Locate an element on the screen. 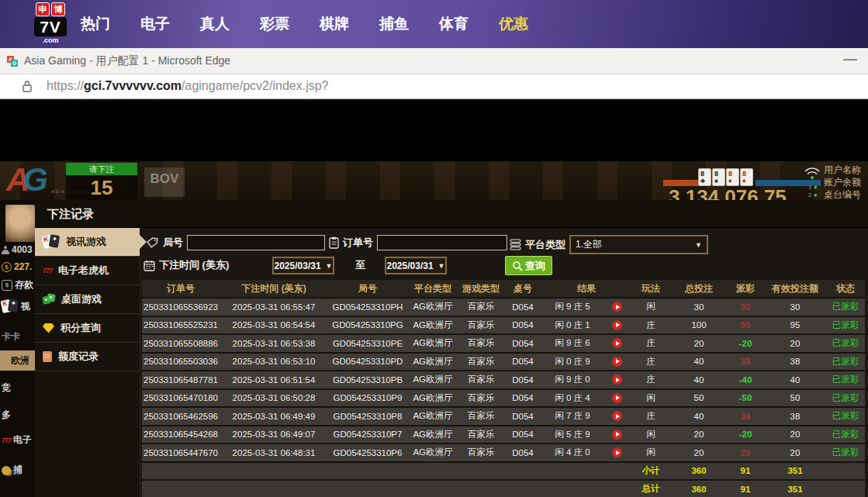 This screenshot has height=497, width=868. cell-bet-time: 2025-03-31 06:53:10 is located at coordinates (274, 362).